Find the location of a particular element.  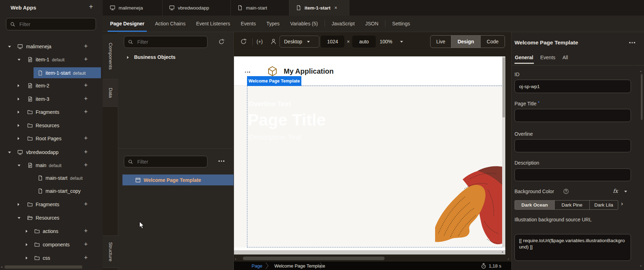

tab-javascript: JavaScript is located at coordinates (343, 24).